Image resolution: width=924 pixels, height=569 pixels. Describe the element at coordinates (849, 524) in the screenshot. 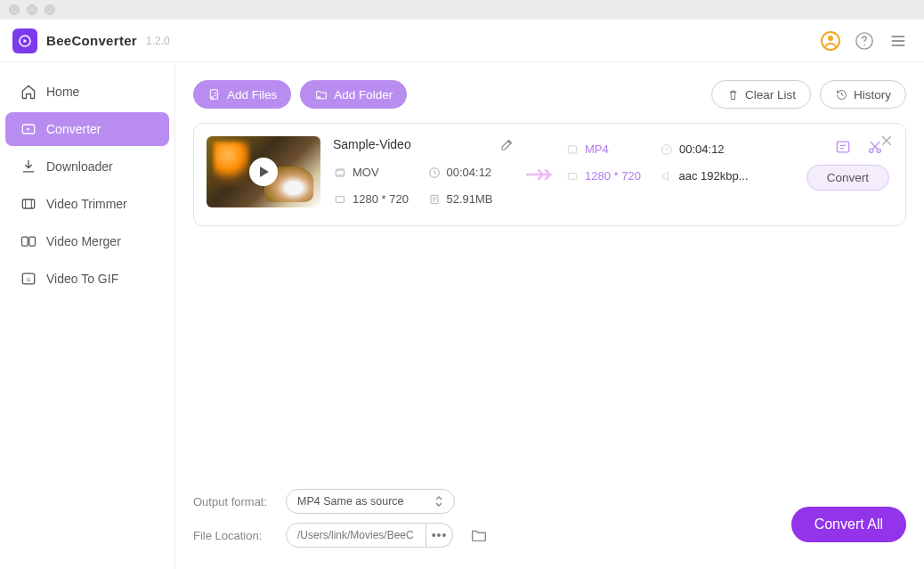

I see `button-label: Convert All` at that location.